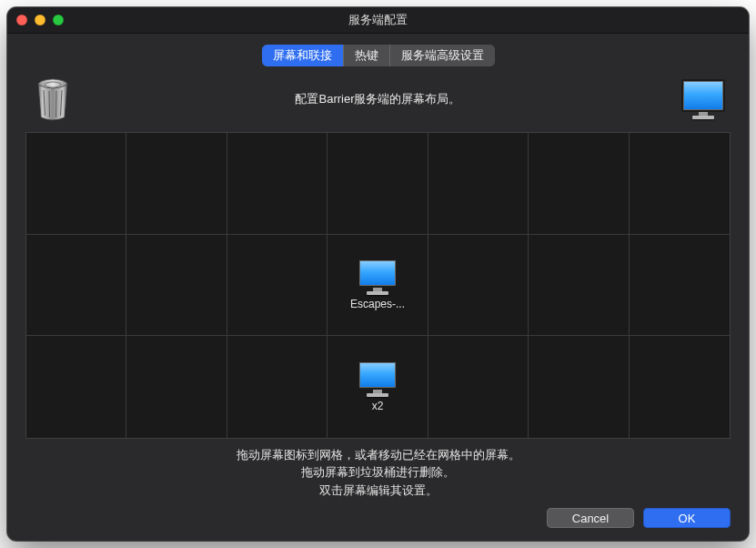  What do you see at coordinates (58, 20) in the screenshot?
I see `zoom-button` at bounding box center [58, 20].